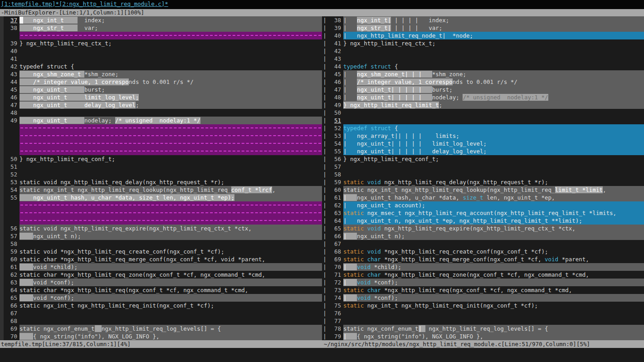 This screenshot has height=362, width=644. I want to click on code-line-text: | ngx_uint_t n);, so click(493, 236).